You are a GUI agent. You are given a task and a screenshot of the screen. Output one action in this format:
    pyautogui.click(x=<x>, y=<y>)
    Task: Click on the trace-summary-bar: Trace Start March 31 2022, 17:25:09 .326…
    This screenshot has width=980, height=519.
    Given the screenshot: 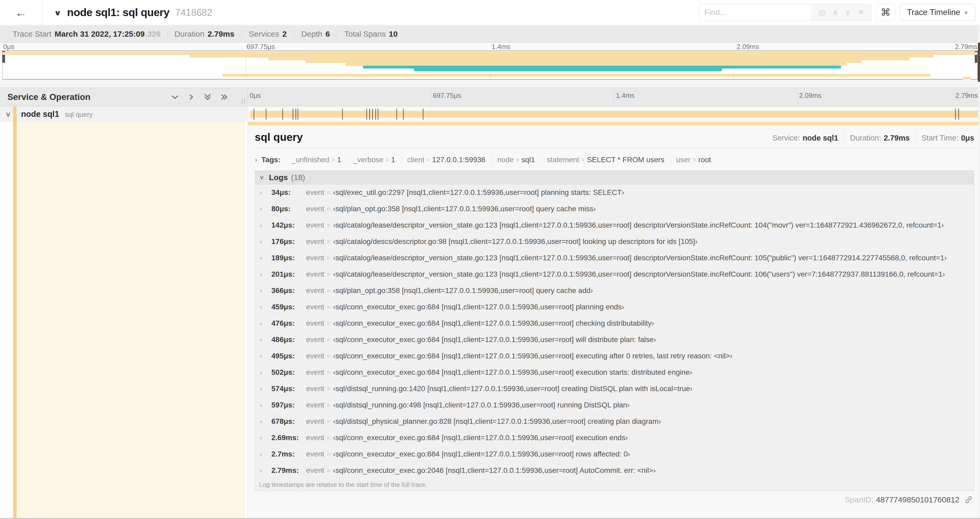 What is the action you would take?
    pyautogui.click(x=490, y=34)
    